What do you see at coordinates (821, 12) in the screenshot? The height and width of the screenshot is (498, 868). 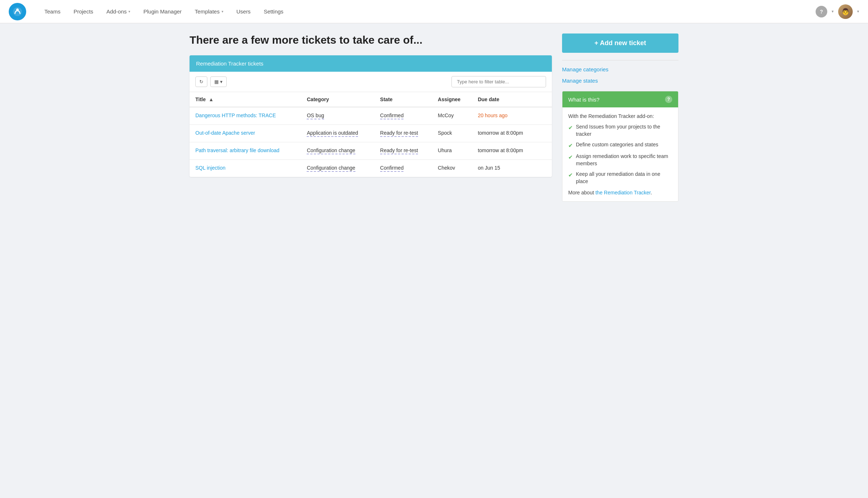 I see `help-button: ?` at bounding box center [821, 12].